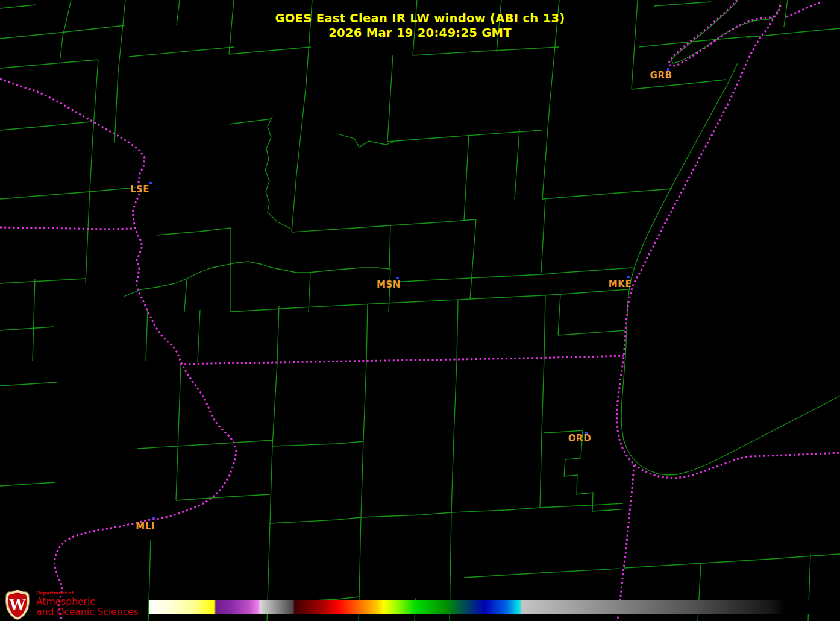  What do you see at coordinates (17, 605) in the screenshot?
I see `uw-crest-icon: W` at bounding box center [17, 605].